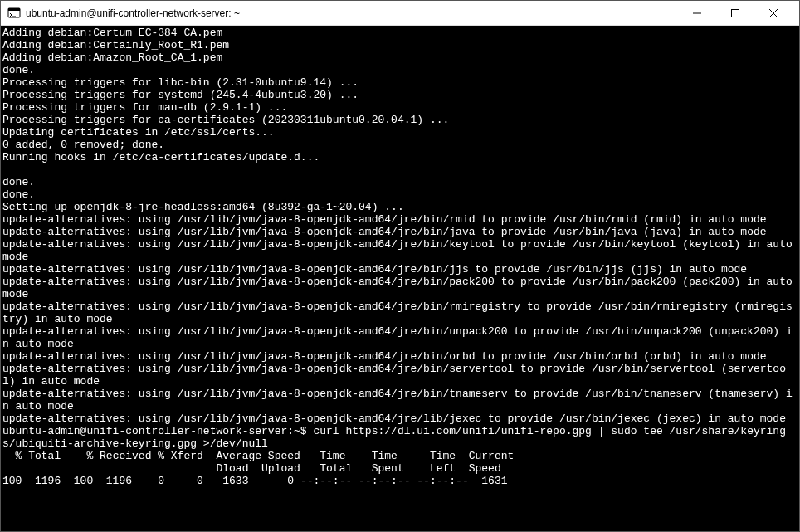  I want to click on output-line: Updating certificates in /etc/ssl/certs.…, so click(400, 133).